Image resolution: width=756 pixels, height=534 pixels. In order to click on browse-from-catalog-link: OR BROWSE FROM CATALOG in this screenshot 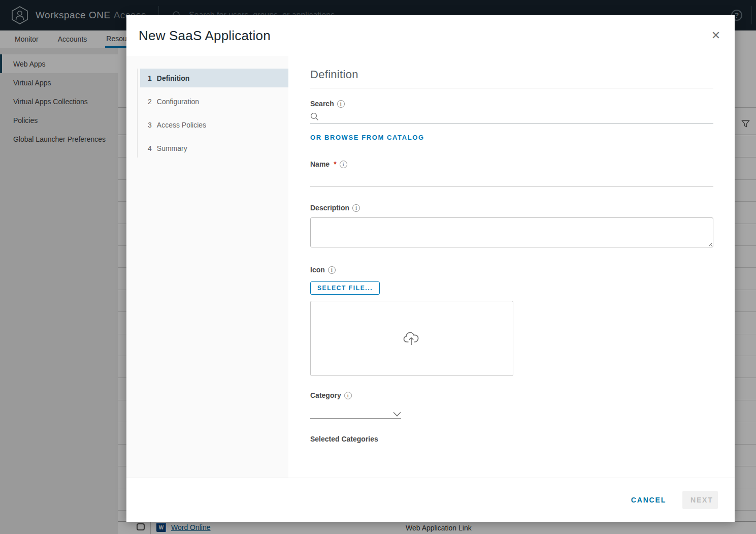, I will do `click(368, 137)`.